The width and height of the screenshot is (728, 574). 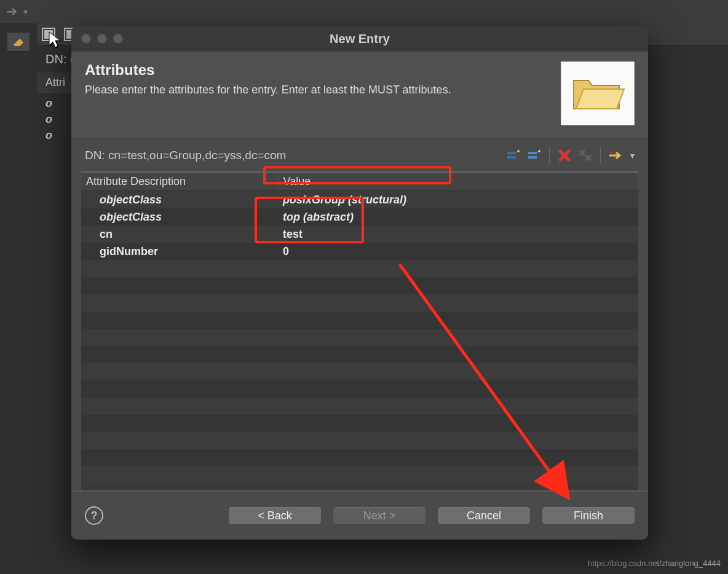 What do you see at coordinates (360, 234) in the screenshot?
I see `table-row: cn test` at bounding box center [360, 234].